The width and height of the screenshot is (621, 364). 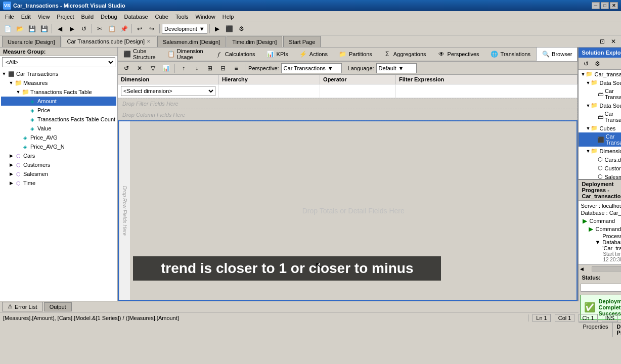 What do you see at coordinates (149, 41) in the screenshot?
I see `tab-close-icon: ✕` at bounding box center [149, 41].